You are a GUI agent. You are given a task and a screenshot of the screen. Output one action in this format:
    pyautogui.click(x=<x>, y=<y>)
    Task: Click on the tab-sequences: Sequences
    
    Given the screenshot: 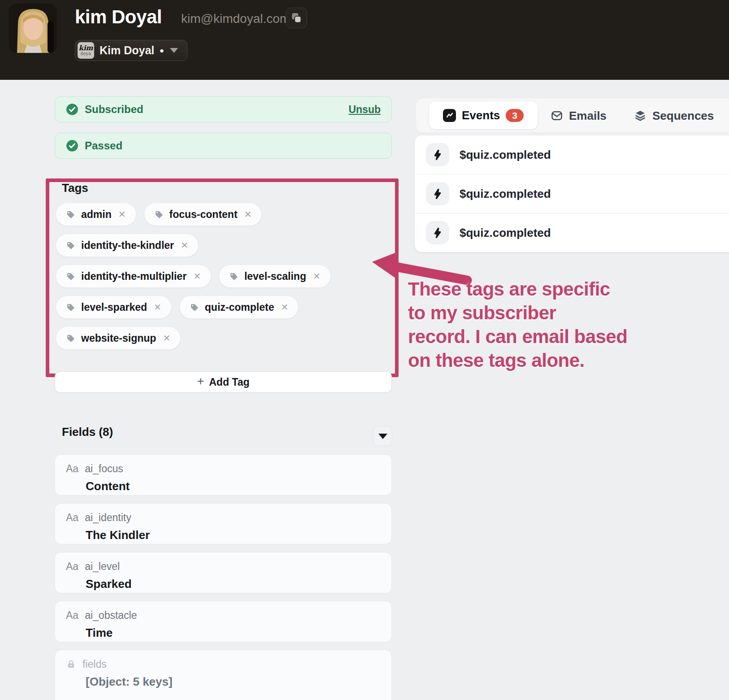 What is the action you would take?
    pyautogui.click(x=674, y=116)
    